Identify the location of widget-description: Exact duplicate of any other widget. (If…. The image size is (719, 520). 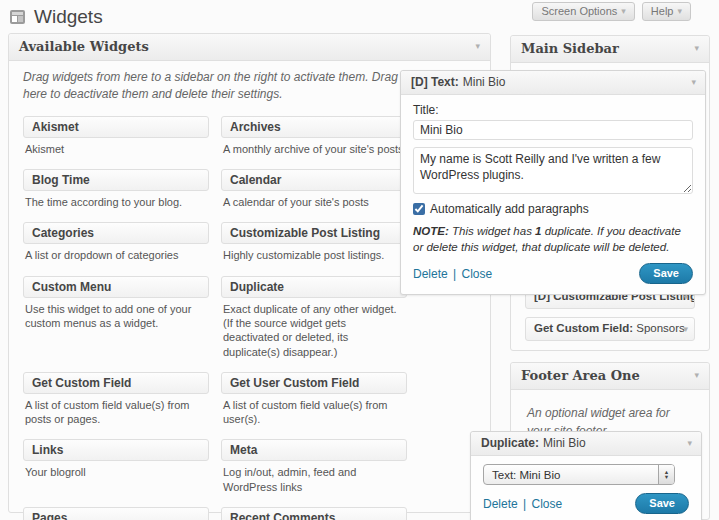
(314, 328).